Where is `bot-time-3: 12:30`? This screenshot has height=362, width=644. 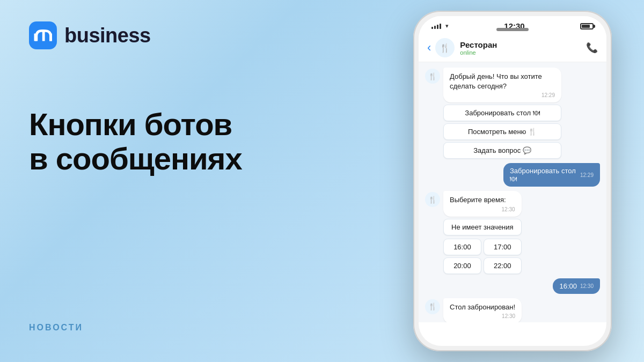 bot-time-3: 12:30 is located at coordinates (482, 316).